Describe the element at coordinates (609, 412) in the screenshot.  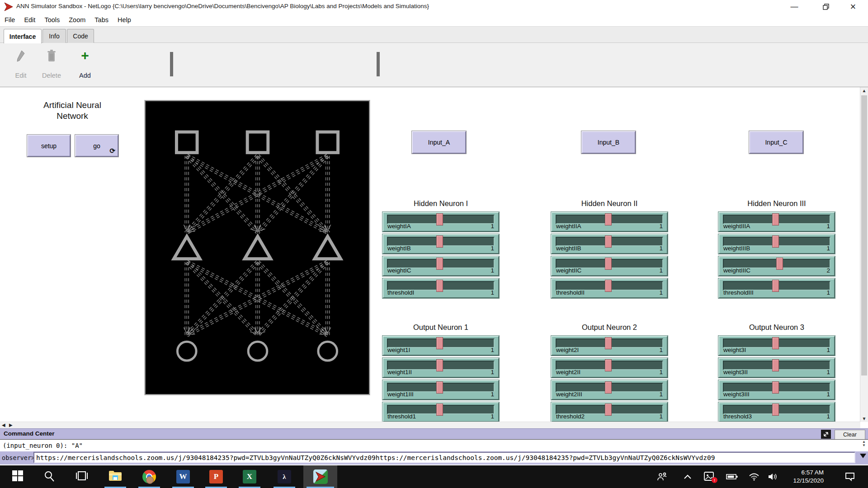
I see `slider-threshold2: threshold21` at that location.